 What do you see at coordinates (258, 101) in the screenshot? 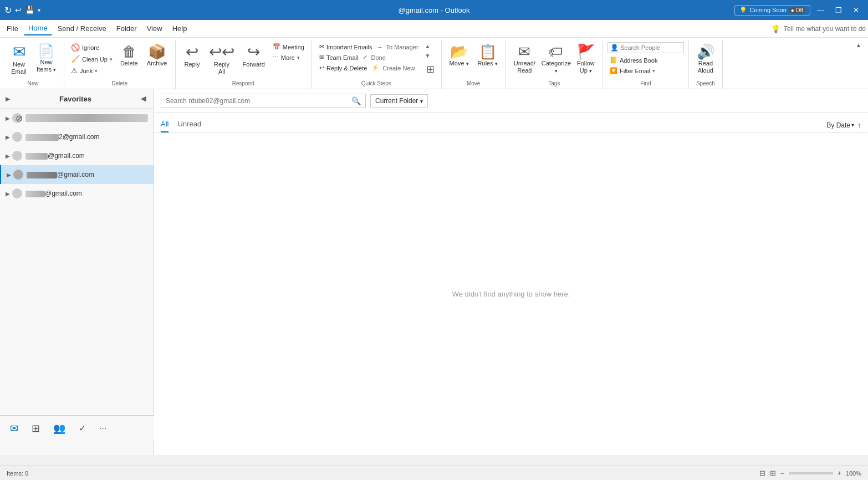
I see `search-input` at bounding box center [258, 101].